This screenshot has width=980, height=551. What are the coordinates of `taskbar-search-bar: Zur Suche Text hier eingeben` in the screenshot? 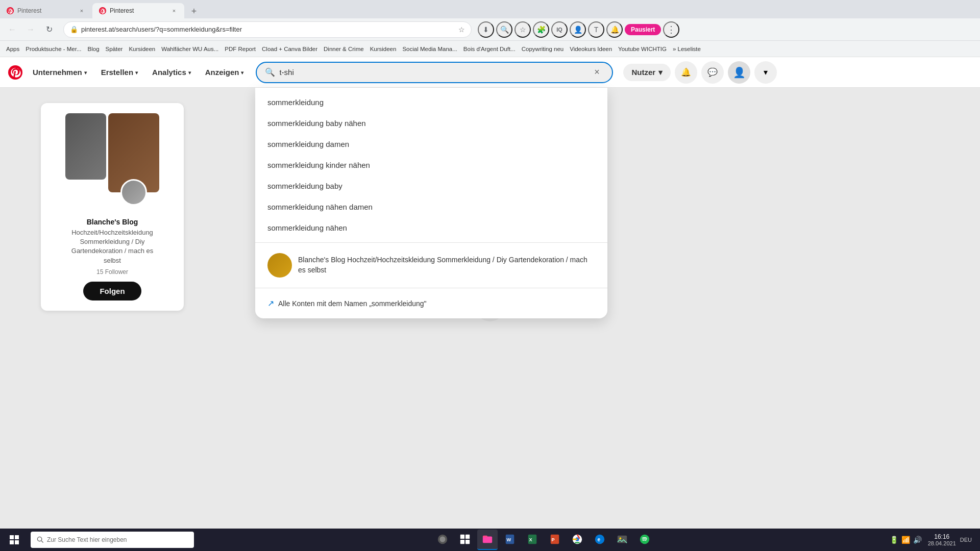 It's located at (112, 540).